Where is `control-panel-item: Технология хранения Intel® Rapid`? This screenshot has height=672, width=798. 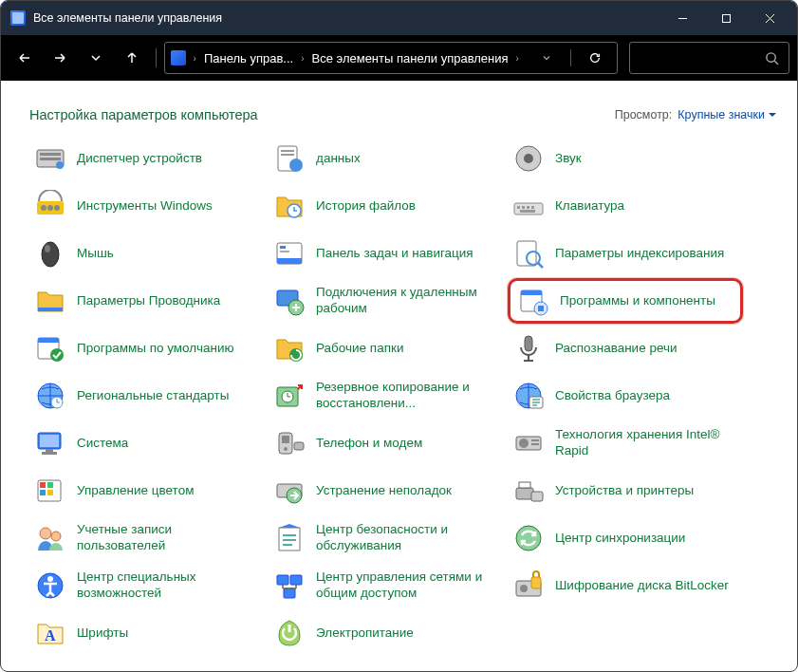
control-panel-item: Технология хранения Intel® Rapid is located at coordinates (625, 443).